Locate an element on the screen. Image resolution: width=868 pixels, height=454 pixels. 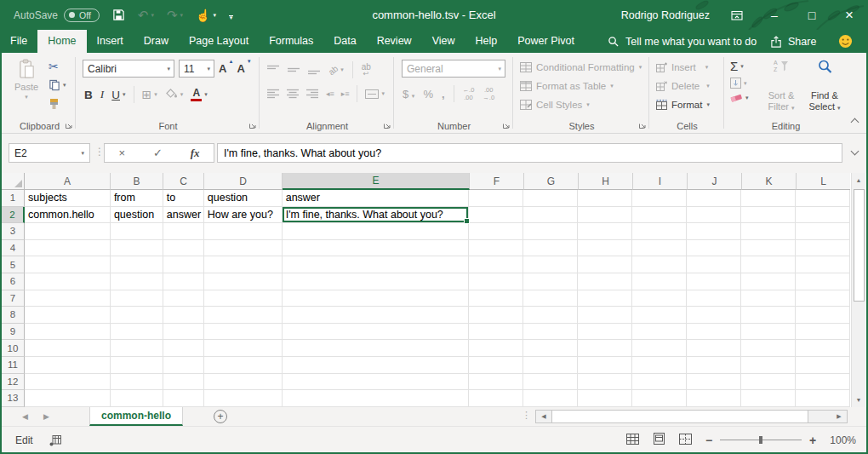
row-header-13: 13 is located at coordinates (14, 399).